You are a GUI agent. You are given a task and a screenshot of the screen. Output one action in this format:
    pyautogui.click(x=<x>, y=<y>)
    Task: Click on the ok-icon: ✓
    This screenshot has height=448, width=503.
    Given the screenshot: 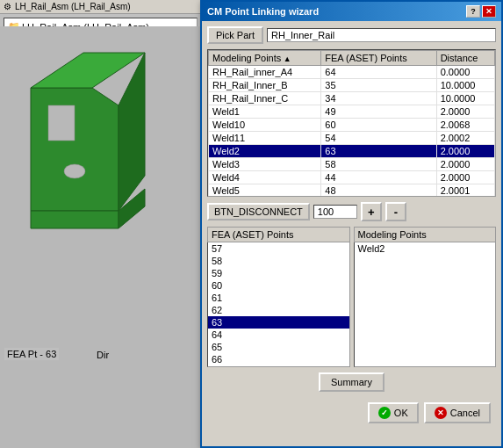 What is the action you would take?
    pyautogui.click(x=384, y=413)
    